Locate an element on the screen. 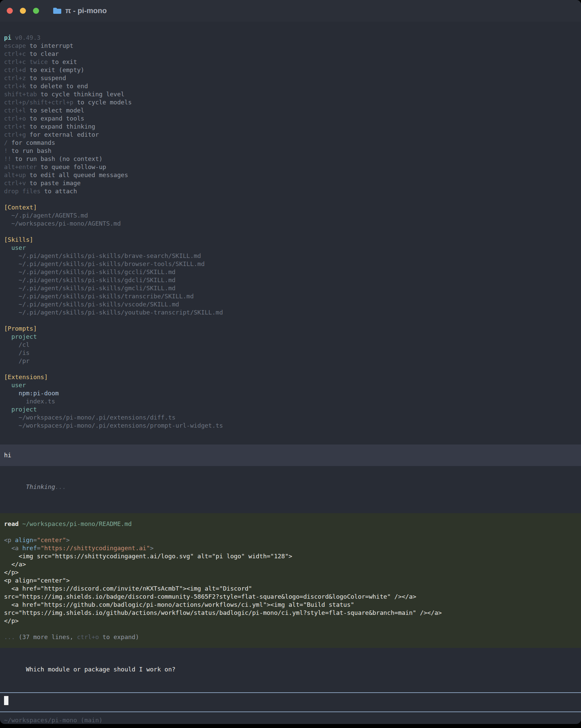 The width and height of the screenshot is (581, 728). terminal-line: ~/.pi/agent/skills/pi-skills/vscode/SKIL… is located at coordinates (290, 305).